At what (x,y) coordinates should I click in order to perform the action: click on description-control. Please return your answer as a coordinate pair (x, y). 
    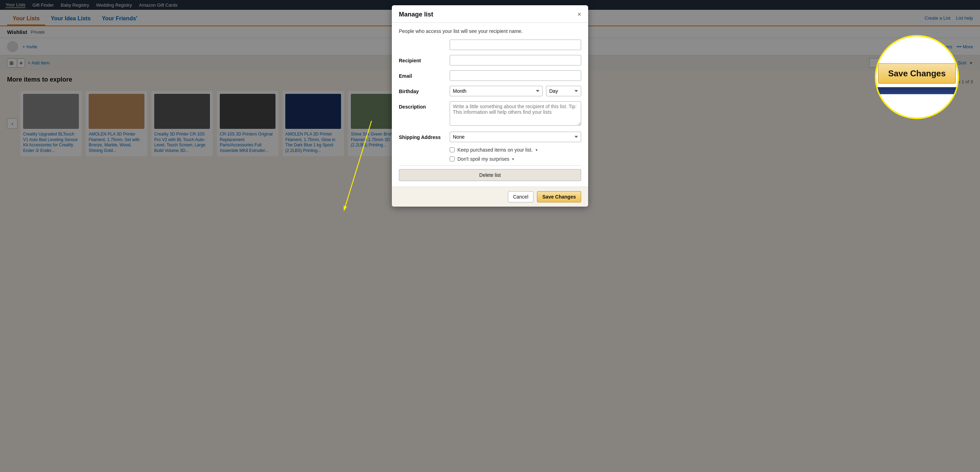
    Looking at the image, I should click on (470, 114).